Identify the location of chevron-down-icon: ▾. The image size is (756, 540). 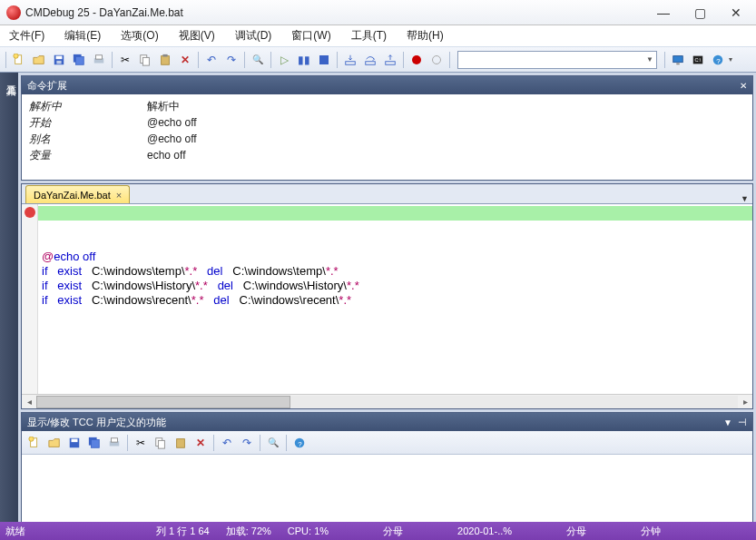
(731, 60).